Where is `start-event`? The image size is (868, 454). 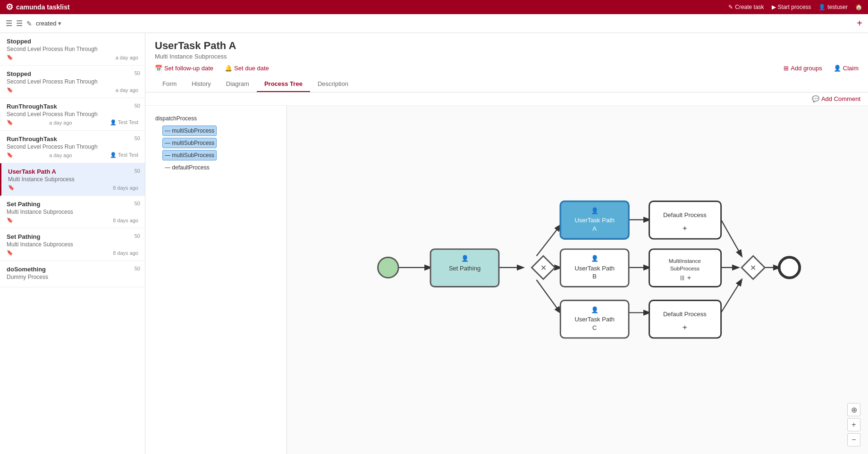
start-event is located at coordinates (388, 267).